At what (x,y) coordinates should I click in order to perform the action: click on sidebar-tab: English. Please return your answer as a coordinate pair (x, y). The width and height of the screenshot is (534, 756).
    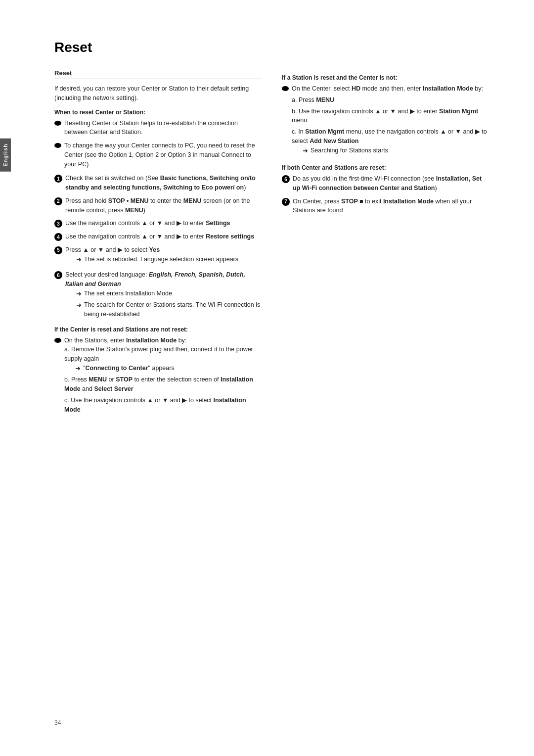
    Looking at the image, I should click on (5, 155).